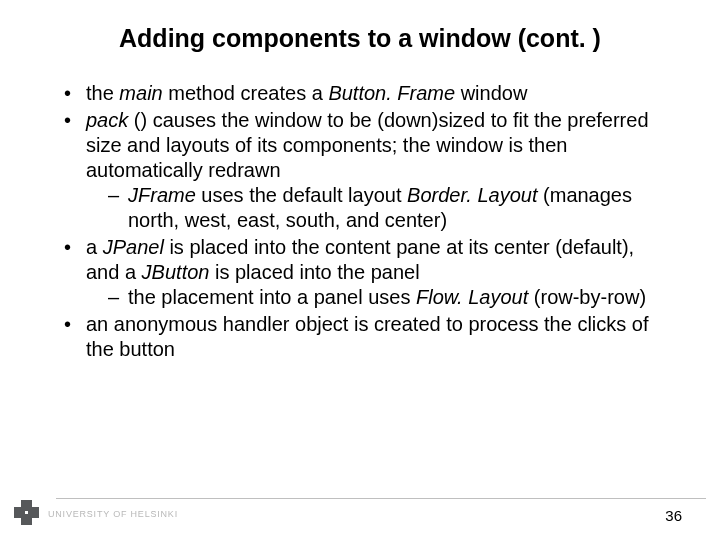  Describe the element at coordinates (113, 514) in the screenshot. I see `logo-text: UNIVERSITY OF HELSINKI` at that location.